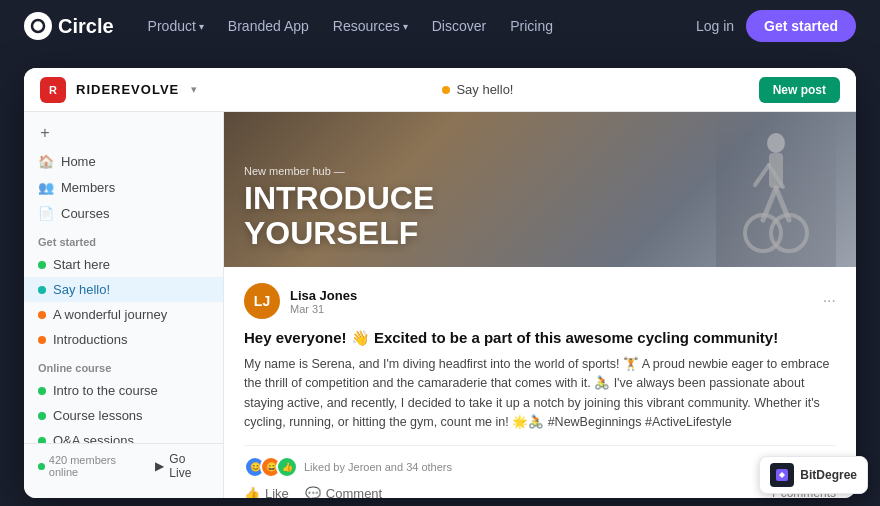 The height and width of the screenshot is (506, 880). I want to click on reaction-avatars: 😊 😄 👍, so click(271, 467).